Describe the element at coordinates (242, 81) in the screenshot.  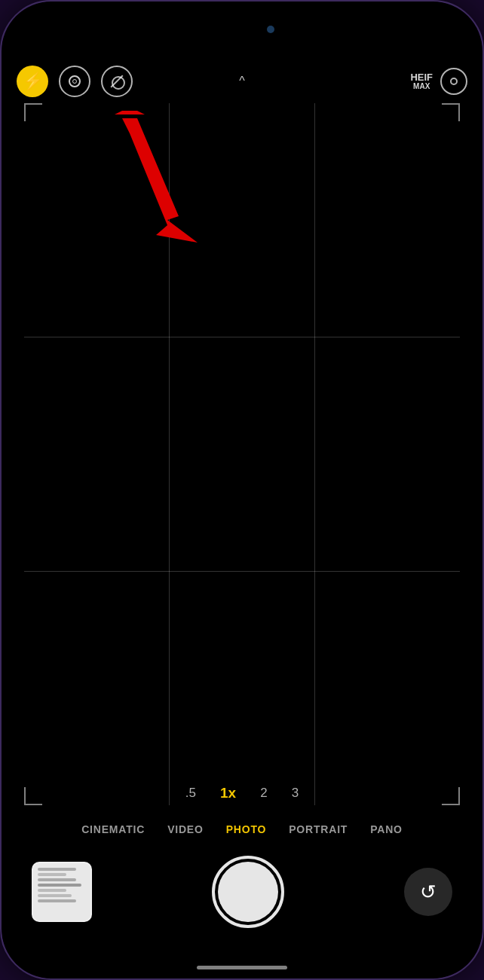
I see `expand-controls-button: ^` at that location.